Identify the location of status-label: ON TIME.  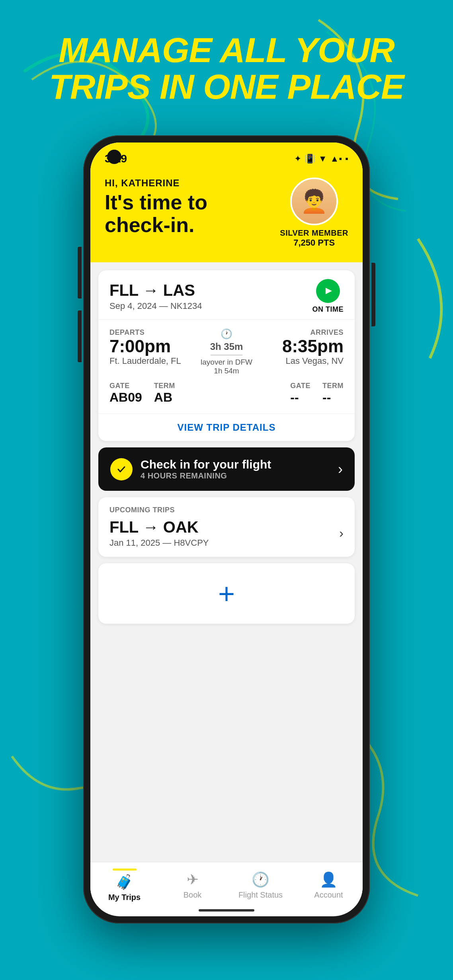
(328, 310).